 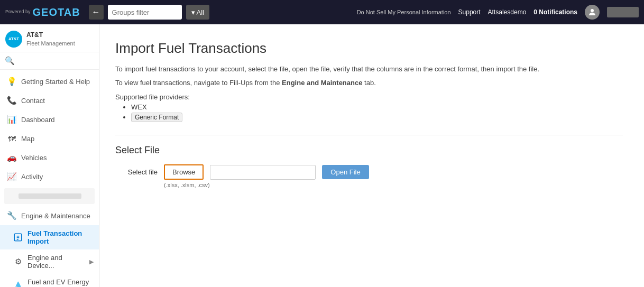 What do you see at coordinates (263, 172) in the screenshot?
I see `file-input-display` at bounding box center [263, 172].